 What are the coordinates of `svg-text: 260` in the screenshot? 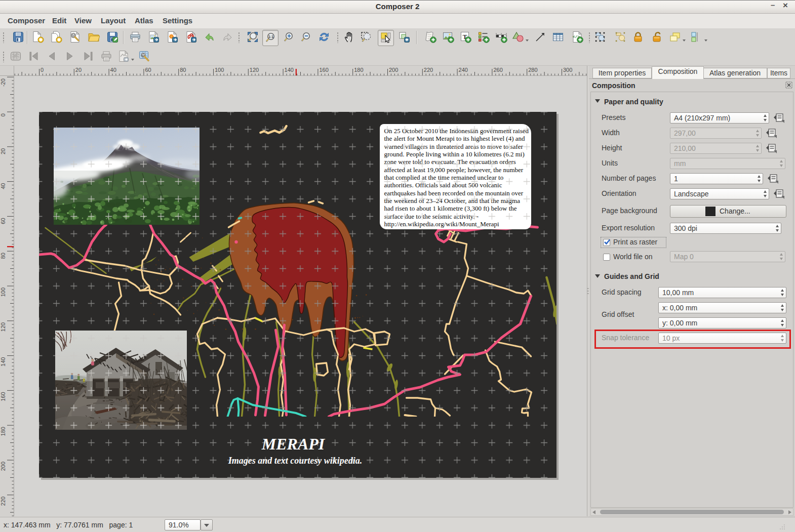 It's located at (498, 70).